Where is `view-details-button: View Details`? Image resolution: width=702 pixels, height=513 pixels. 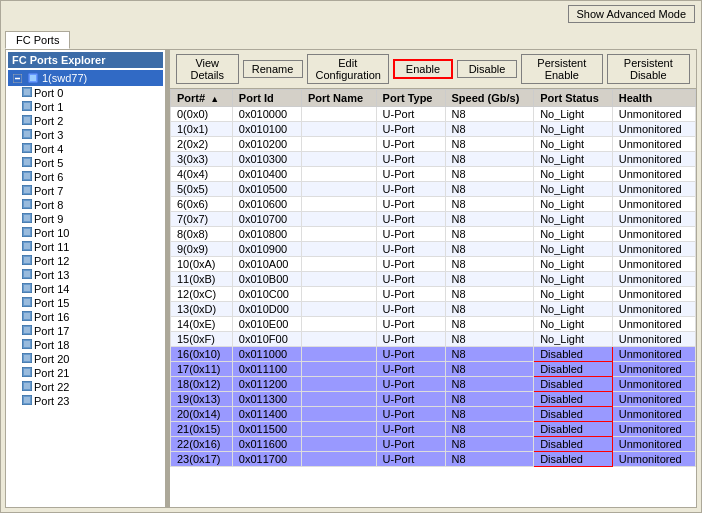
view-details-button: View Details is located at coordinates (208, 69).